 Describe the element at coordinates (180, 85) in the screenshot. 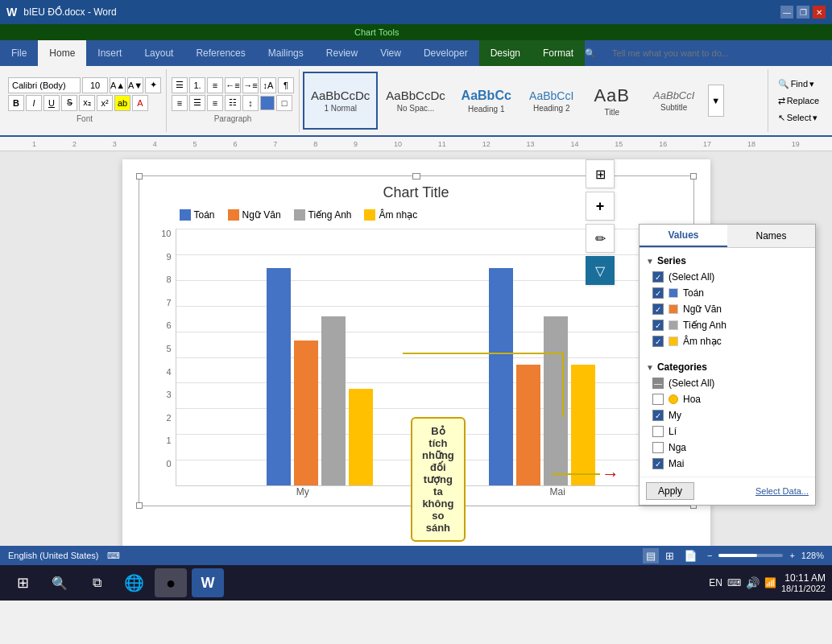

I see `bullets-button: ☰` at that location.